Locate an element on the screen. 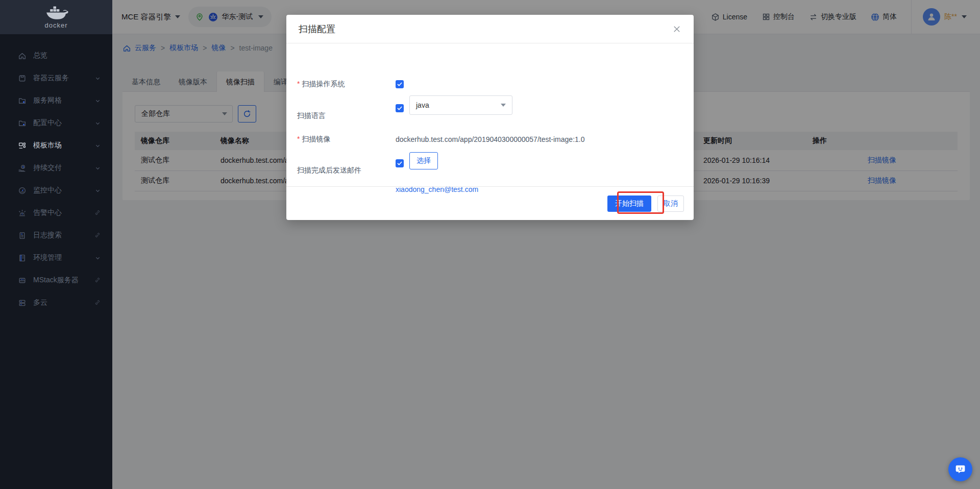  sidebar-item-config-center: 配置中心 is located at coordinates (56, 123).